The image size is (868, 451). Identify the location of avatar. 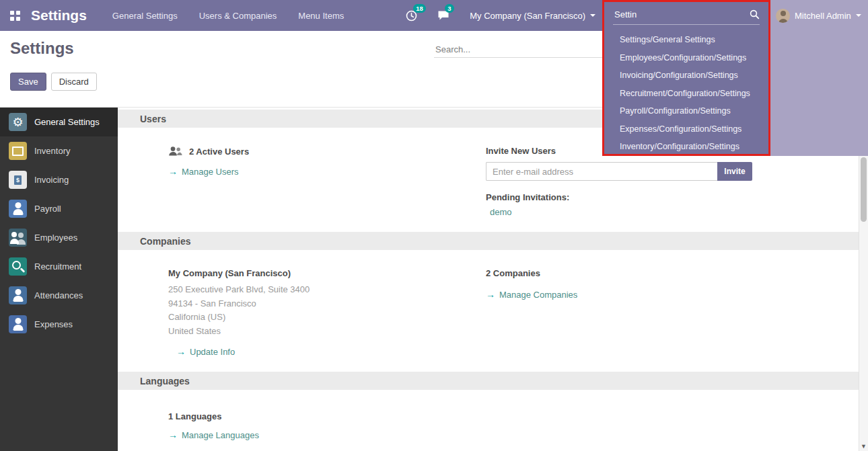
(783, 16).